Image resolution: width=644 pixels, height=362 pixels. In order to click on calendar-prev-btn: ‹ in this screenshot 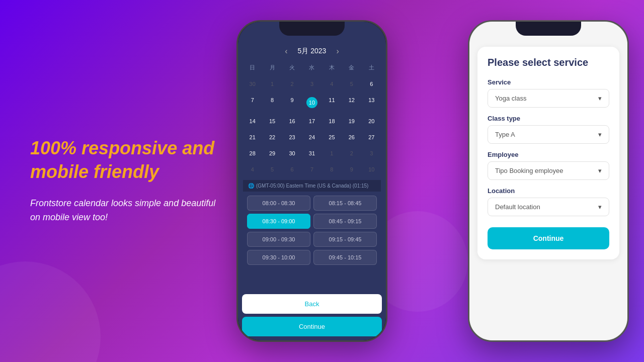, I will do `click(286, 51)`.